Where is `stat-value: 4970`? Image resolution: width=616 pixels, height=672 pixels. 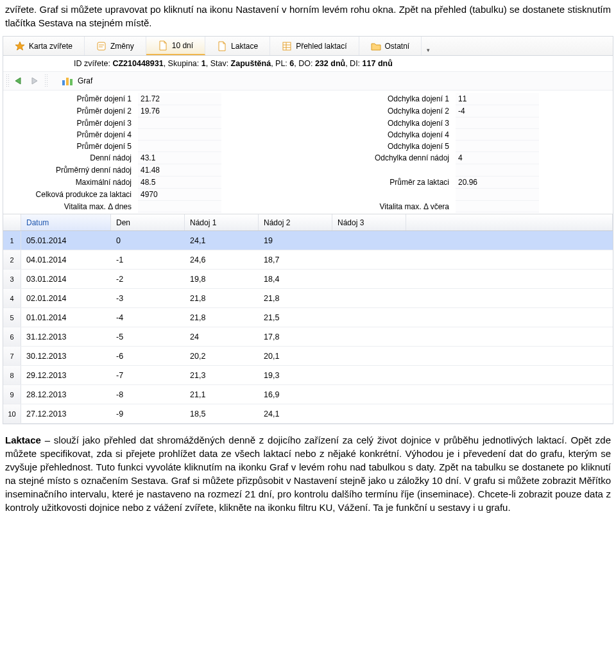 stat-value: 4970 is located at coordinates (180, 195).